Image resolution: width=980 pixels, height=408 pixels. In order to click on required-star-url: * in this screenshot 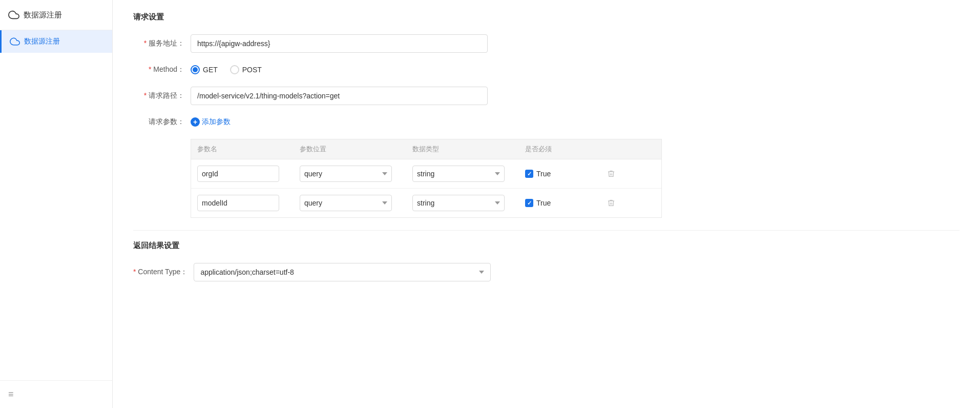, I will do `click(145, 43)`.